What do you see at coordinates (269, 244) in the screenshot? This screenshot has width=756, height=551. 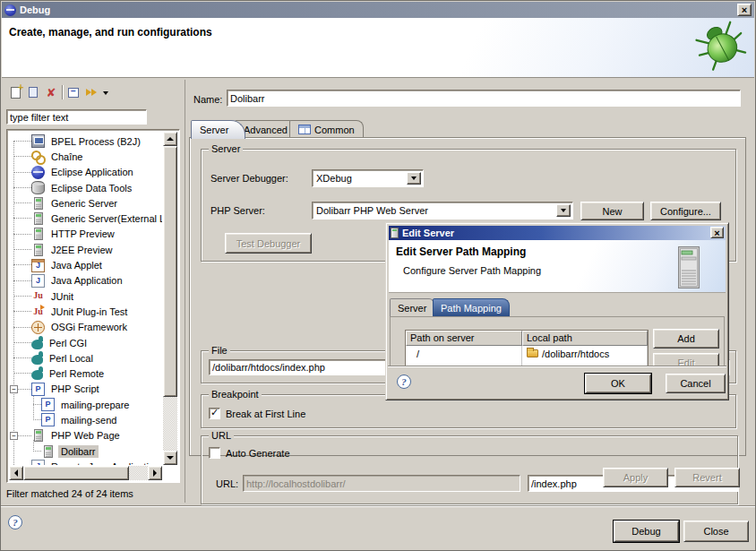 I see `test-debugger-button: Test Debugger` at bounding box center [269, 244].